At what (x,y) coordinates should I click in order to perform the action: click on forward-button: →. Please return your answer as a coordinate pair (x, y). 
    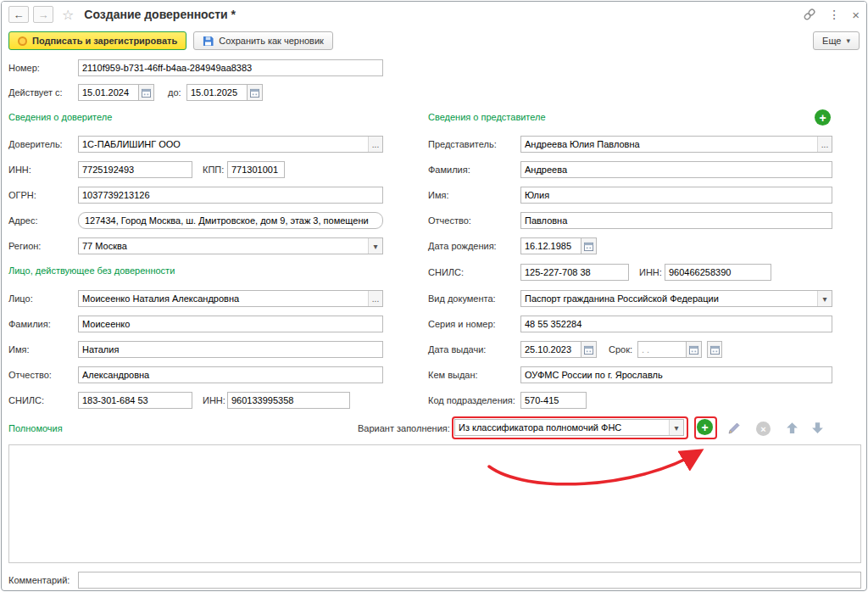
    Looking at the image, I should click on (43, 14).